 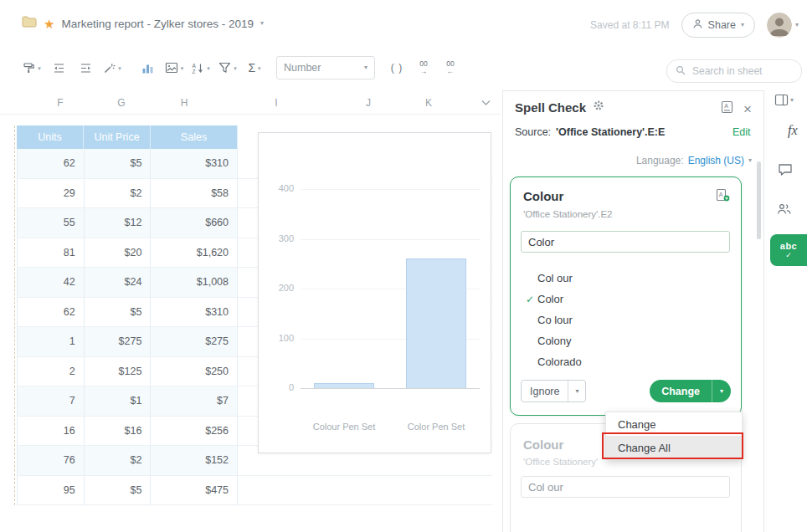 What do you see at coordinates (690, 391) in the screenshot?
I see `change-button: Change ▾` at bounding box center [690, 391].